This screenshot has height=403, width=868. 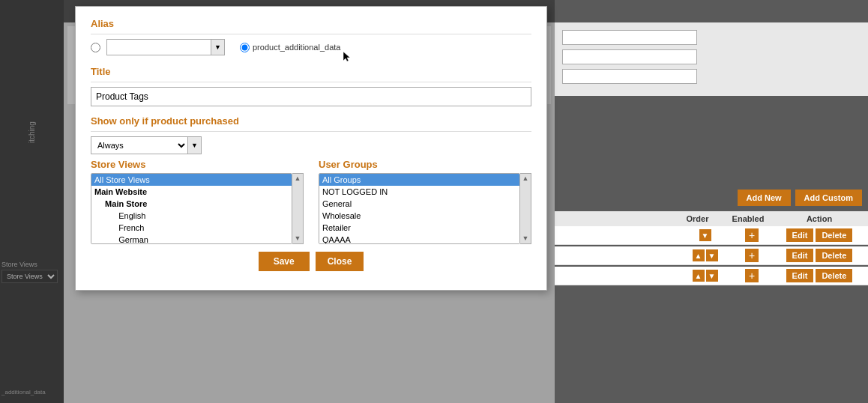 I want to click on edit-btn-3: Edit, so click(x=801, y=276).